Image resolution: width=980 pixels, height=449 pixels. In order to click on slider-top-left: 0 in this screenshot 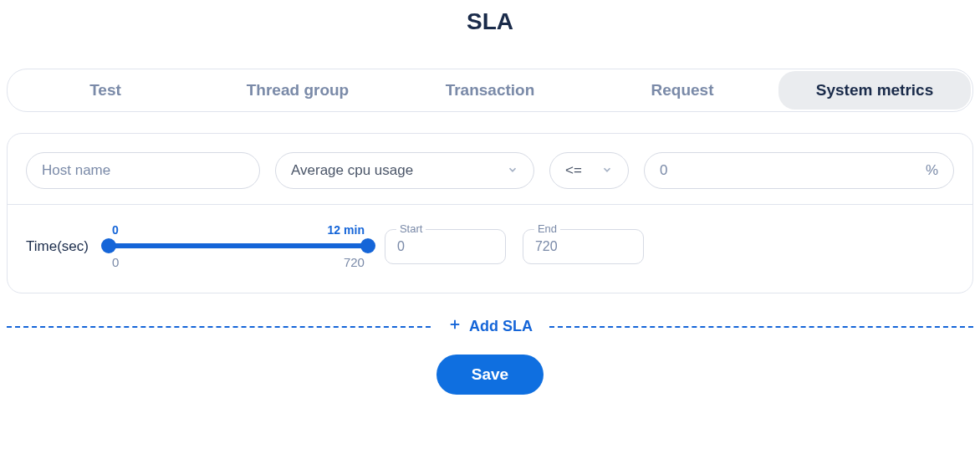, I will do `click(115, 230)`.